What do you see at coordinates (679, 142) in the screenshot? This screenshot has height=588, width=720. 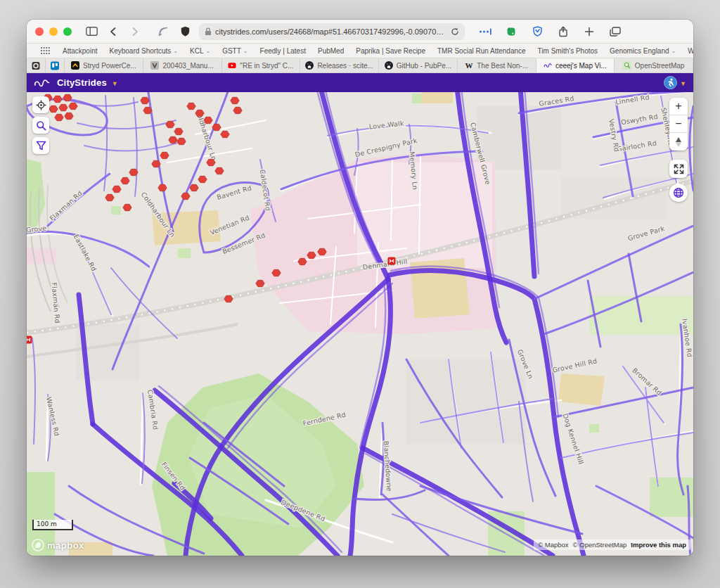 I see `compass-button` at bounding box center [679, 142].